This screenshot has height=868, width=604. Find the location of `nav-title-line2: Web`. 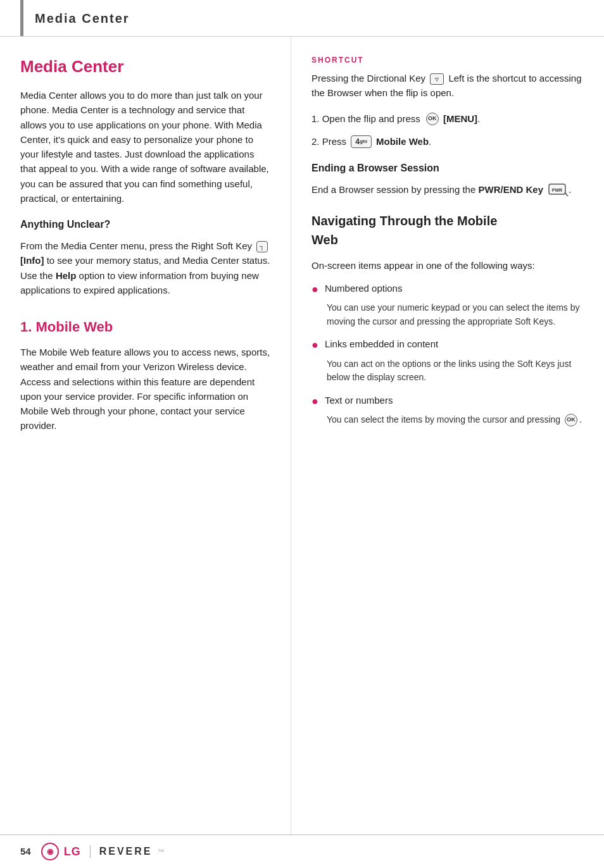

nav-title-line2: Web is located at coordinates (325, 240).